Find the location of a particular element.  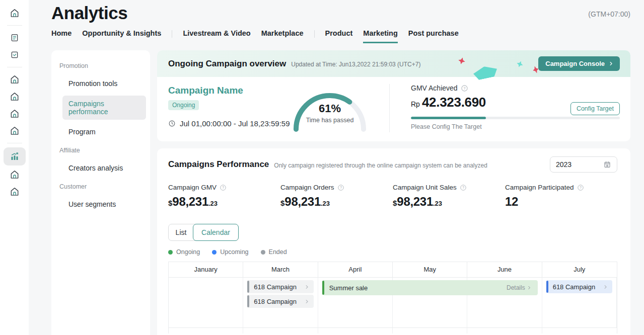

campaign-date-range: Jul 01,00:00:00 - Jul 18,23:59:59 is located at coordinates (229, 124).